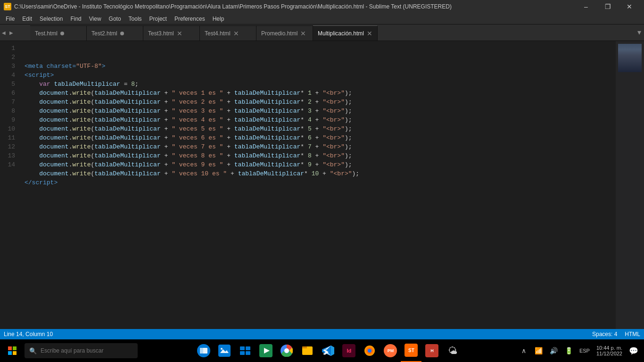  Describe the element at coordinates (322, 7) in the screenshot. I see `title-bar: ST C:\Users\samir\OneDrive - Instituto T…` at that location.